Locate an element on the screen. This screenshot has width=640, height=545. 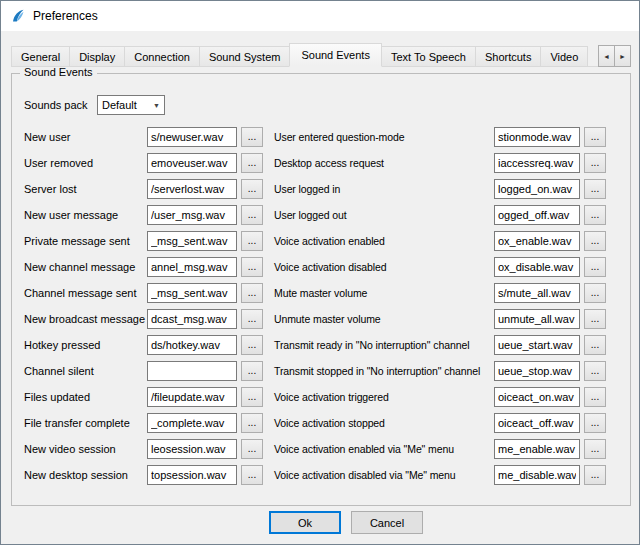
sound-event-row: User logged out... is located at coordinates (440, 215).